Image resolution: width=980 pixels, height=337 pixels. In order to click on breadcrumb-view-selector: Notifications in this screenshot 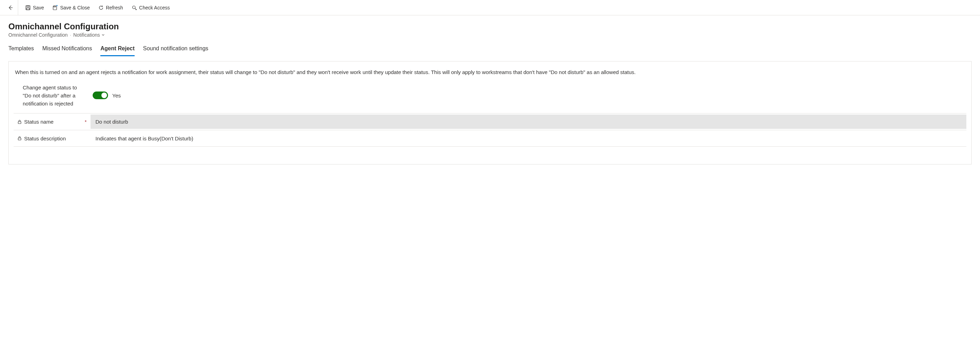, I will do `click(89, 35)`.